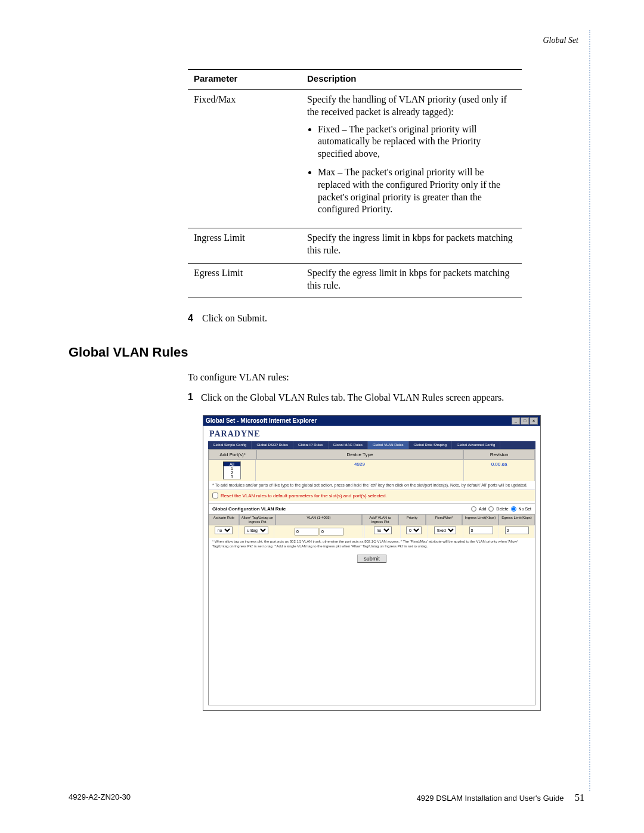 The height and width of the screenshot is (833, 644). I want to click on col-revision: Revision, so click(499, 454).